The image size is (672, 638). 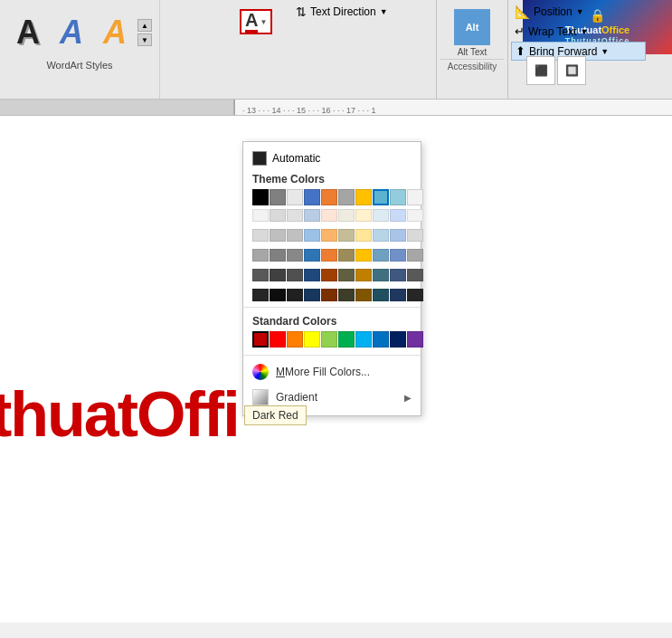 What do you see at coordinates (28, 33) in the screenshot?
I see `wordart-style-black: A` at bounding box center [28, 33].